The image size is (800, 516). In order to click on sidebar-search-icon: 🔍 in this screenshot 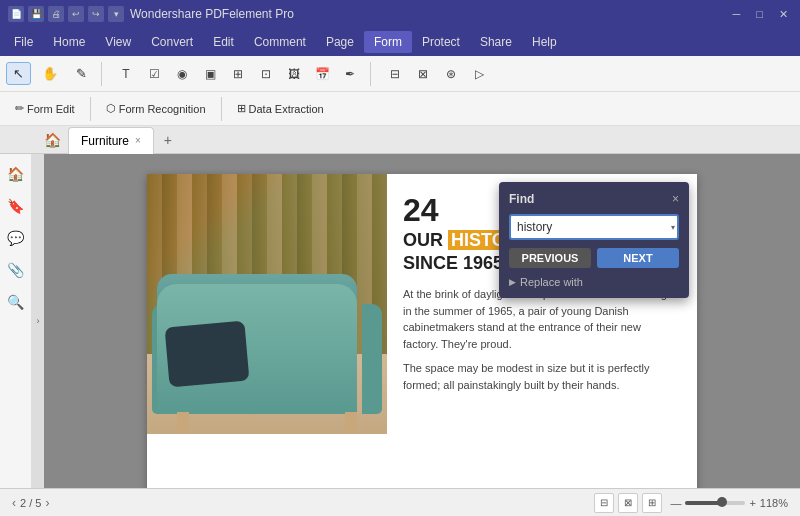, I will do `click(16, 302)`.